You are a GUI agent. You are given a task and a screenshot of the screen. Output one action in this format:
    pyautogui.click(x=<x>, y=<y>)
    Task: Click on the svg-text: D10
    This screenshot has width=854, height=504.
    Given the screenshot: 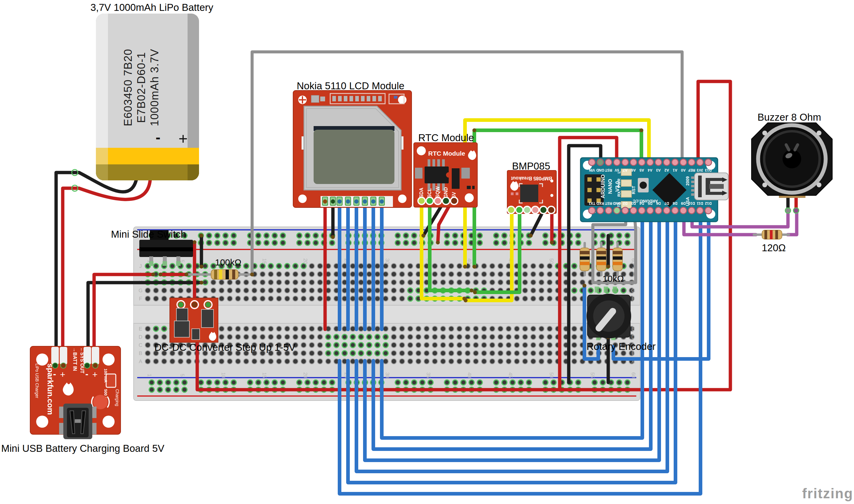 What is the action you would take?
    pyautogui.click(x=691, y=203)
    